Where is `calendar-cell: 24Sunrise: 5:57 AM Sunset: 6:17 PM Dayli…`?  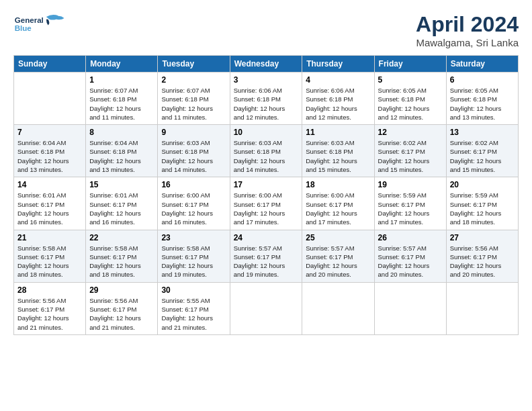
calendar-cell: 24Sunrise: 5:57 AM Sunset: 6:17 PM Dayli… is located at coordinates (266, 256).